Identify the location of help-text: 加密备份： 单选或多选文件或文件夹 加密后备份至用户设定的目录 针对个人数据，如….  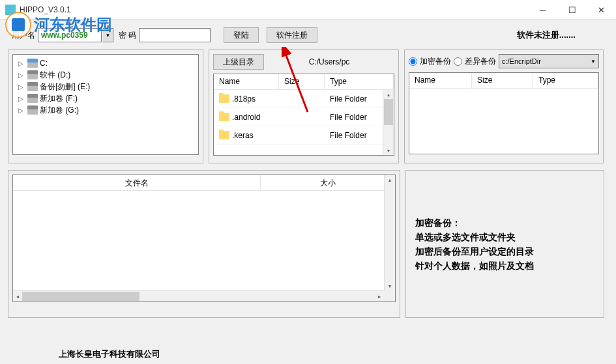
(505, 244).